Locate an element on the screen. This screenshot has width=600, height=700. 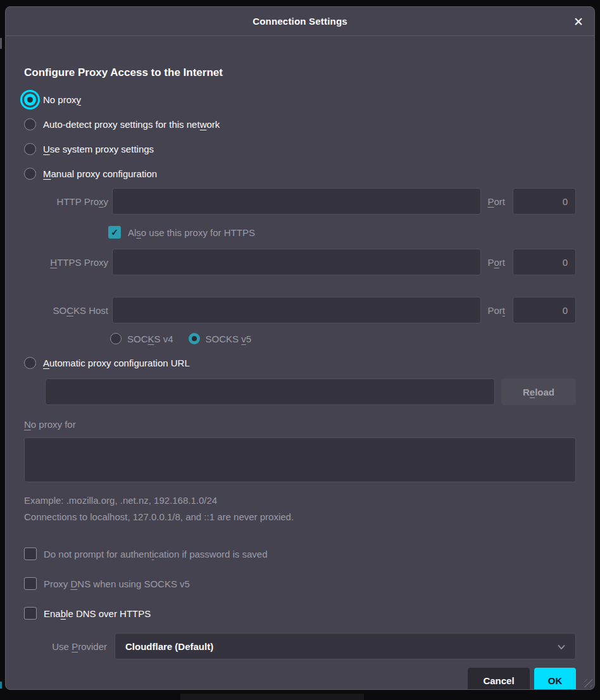
radio-autoconfig-label: Automatic proxy configuration URL is located at coordinates (116, 363).